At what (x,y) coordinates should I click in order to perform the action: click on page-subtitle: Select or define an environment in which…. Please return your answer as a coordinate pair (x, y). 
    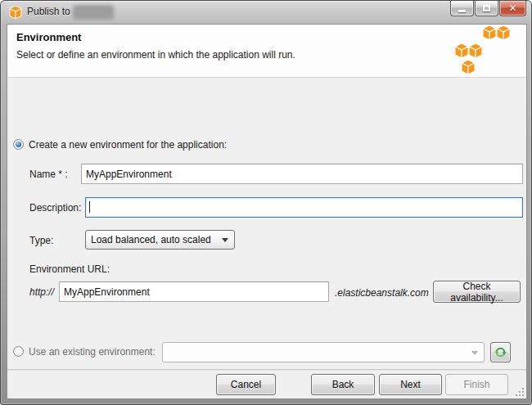
    Looking at the image, I should click on (156, 55).